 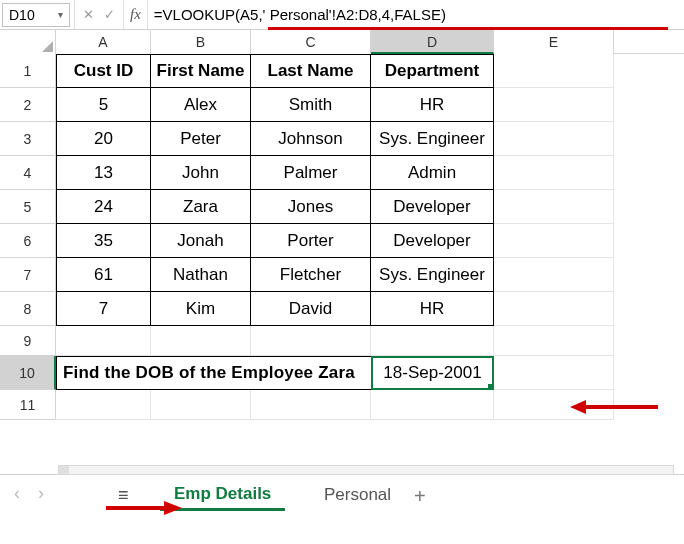 What do you see at coordinates (615, 408) in the screenshot?
I see `annotation-arrow-result` at bounding box center [615, 408].